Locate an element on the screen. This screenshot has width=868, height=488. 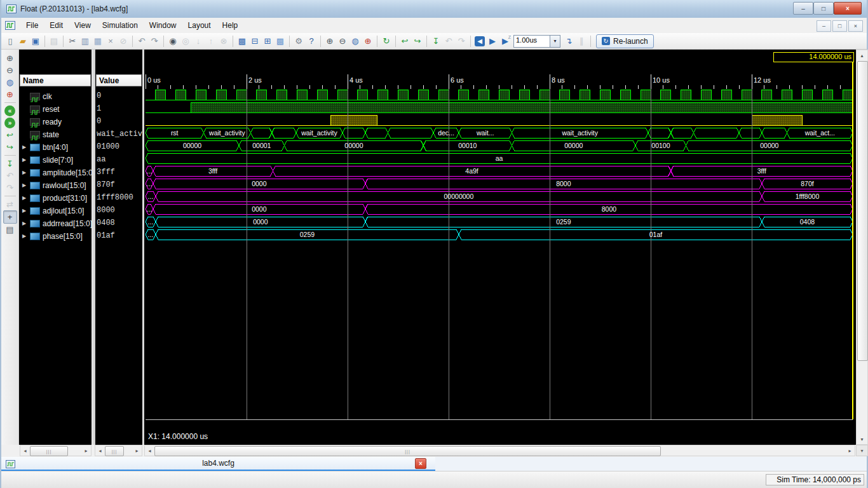
scroll-down-icon: ▾ is located at coordinates (862, 439).